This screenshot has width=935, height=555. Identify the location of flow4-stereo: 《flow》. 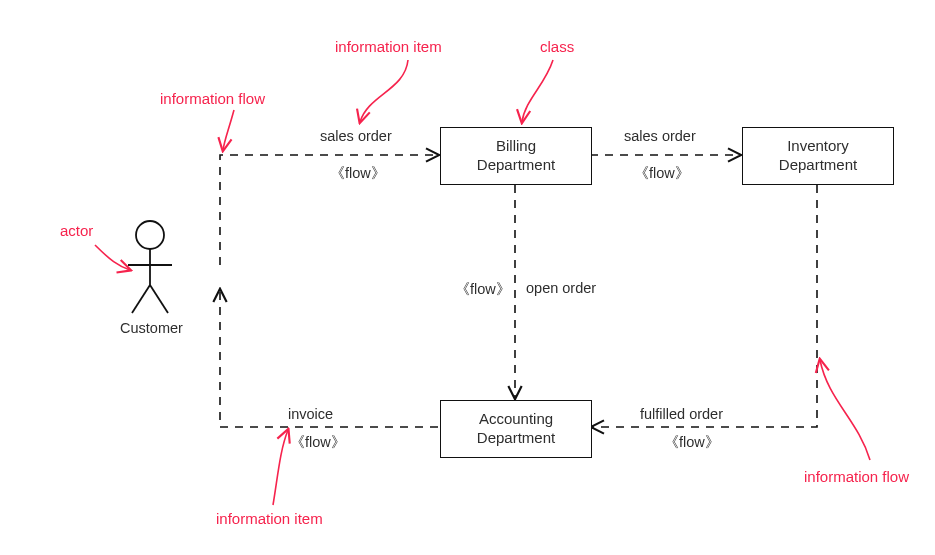
(692, 442).